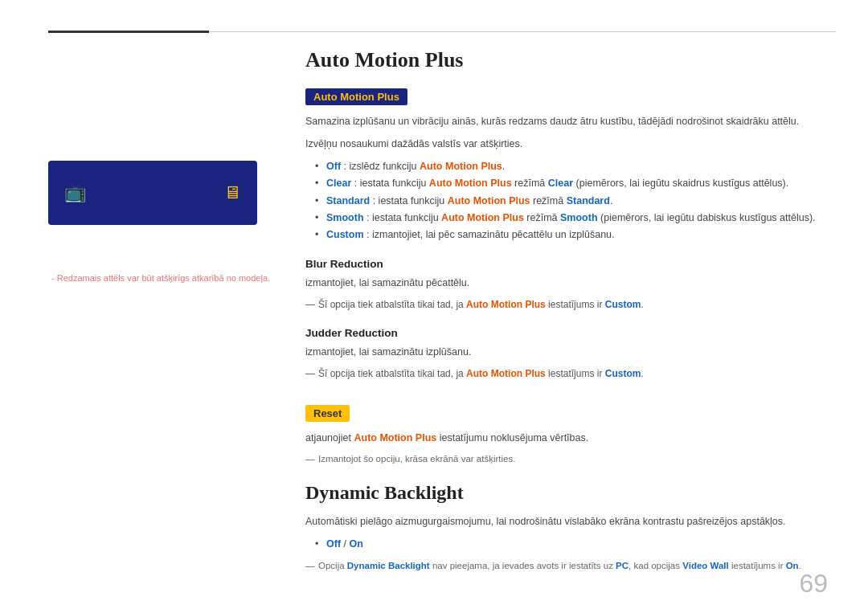  What do you see at coordinates (129, 32) in the screenshot?
I see `top-line-dark` at bounding box center [129, 32].